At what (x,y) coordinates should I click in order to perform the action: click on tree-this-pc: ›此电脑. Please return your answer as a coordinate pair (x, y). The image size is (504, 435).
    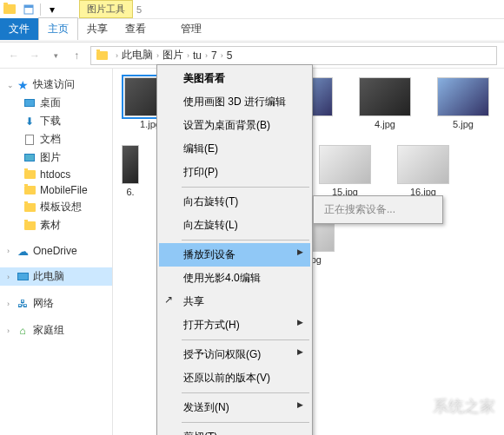
    Looking at the image, I should click on (56, 276).